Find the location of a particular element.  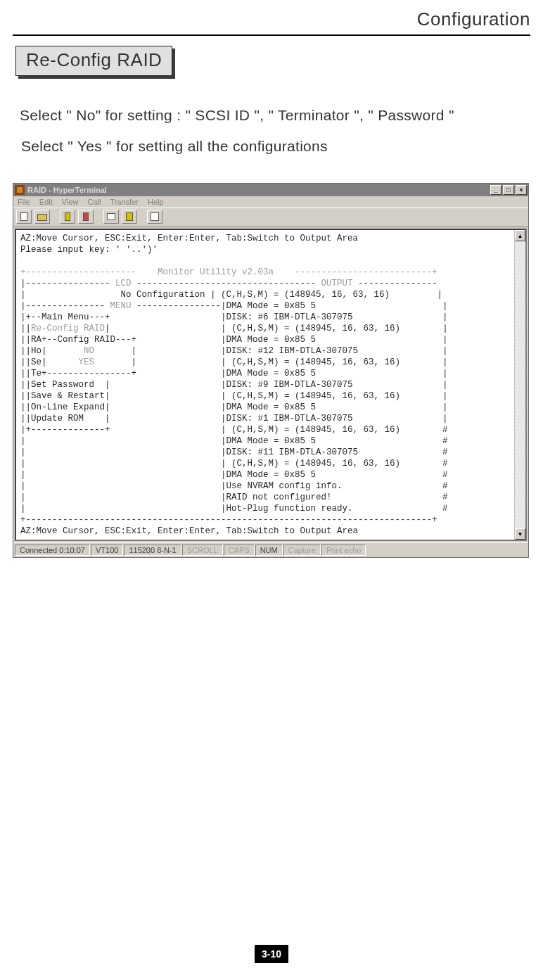

status-settings: 115200 8-N-1 is located at coordinates (152, 550).